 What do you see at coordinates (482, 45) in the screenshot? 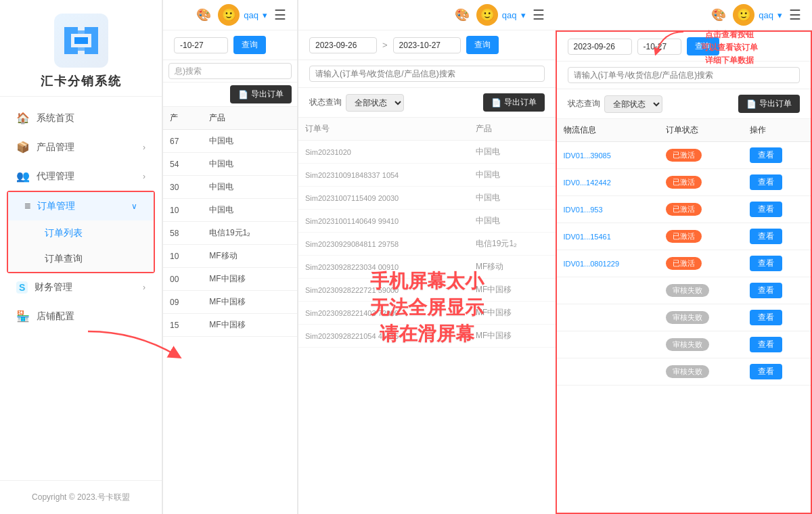
I see `middle-query-button: 查询` at bounding box center [482, 45].